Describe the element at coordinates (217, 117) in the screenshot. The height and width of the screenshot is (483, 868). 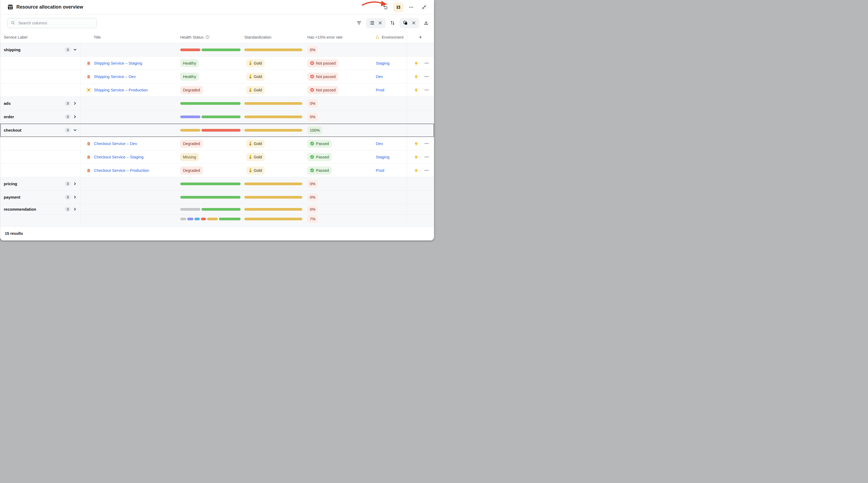
I see `group-row-order: order 3 0%` at that location.